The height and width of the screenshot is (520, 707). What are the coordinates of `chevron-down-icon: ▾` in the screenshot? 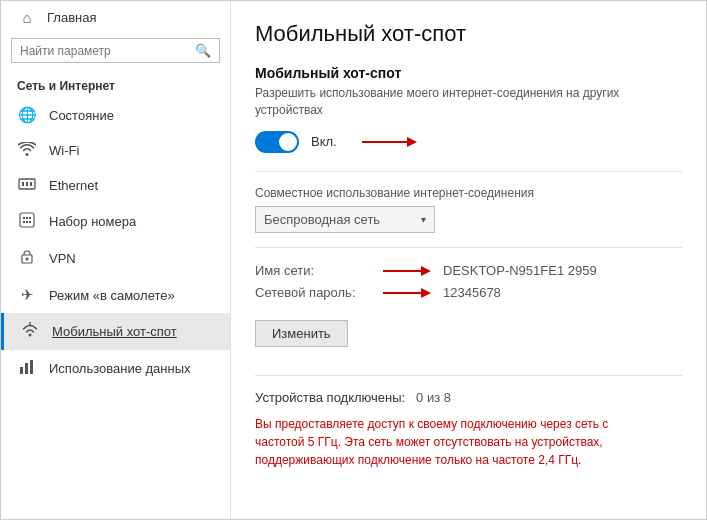 It's located at (424, 220).